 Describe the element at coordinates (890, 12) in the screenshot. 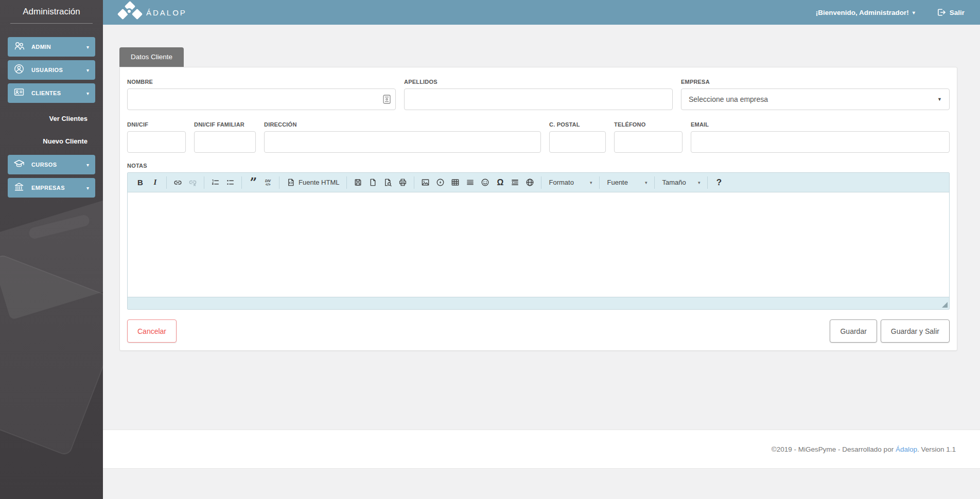

I see `header-right: ¡Bienvenido, Administrador! ▾ Salir` at that location.